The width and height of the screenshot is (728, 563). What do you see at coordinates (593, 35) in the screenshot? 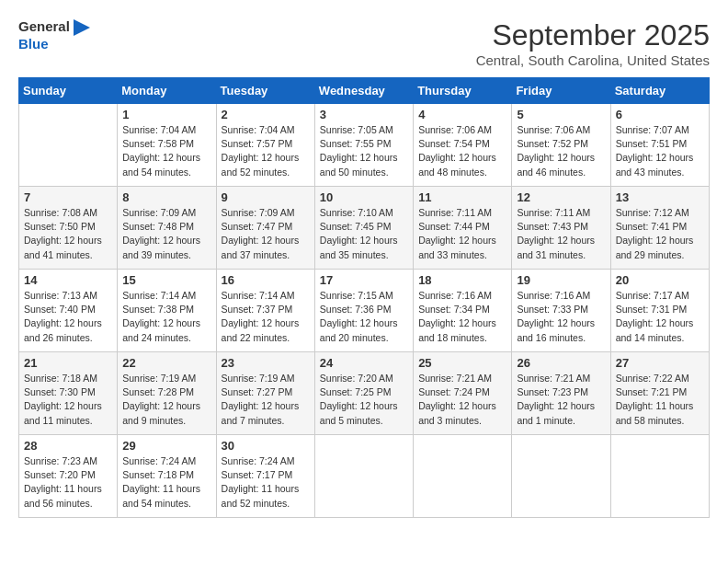
I see `month-title: September 2025` at bounding box center [593, 35].